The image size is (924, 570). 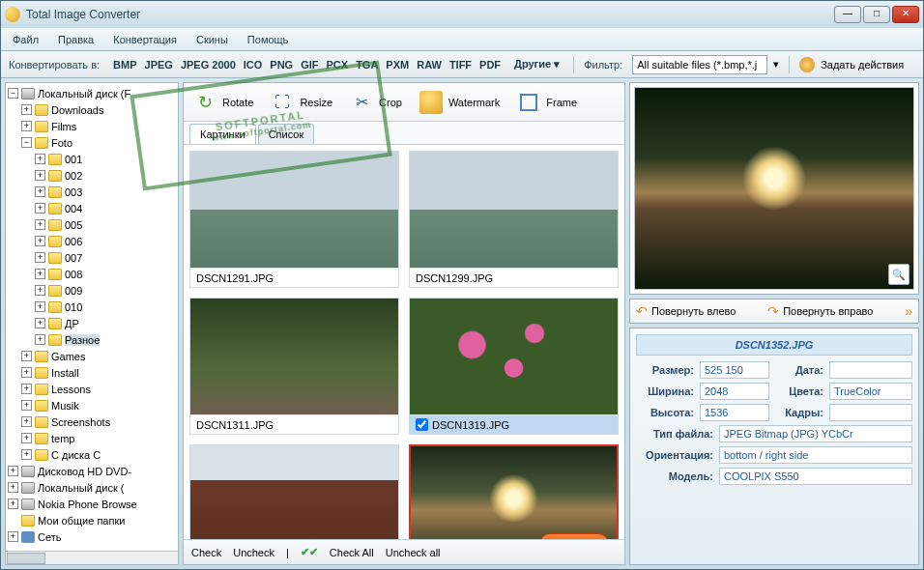 What do you see at coordinates (92, 537) in the screenshot?
I see `tree-item: +Сеть` at bounding box center [92, 537].